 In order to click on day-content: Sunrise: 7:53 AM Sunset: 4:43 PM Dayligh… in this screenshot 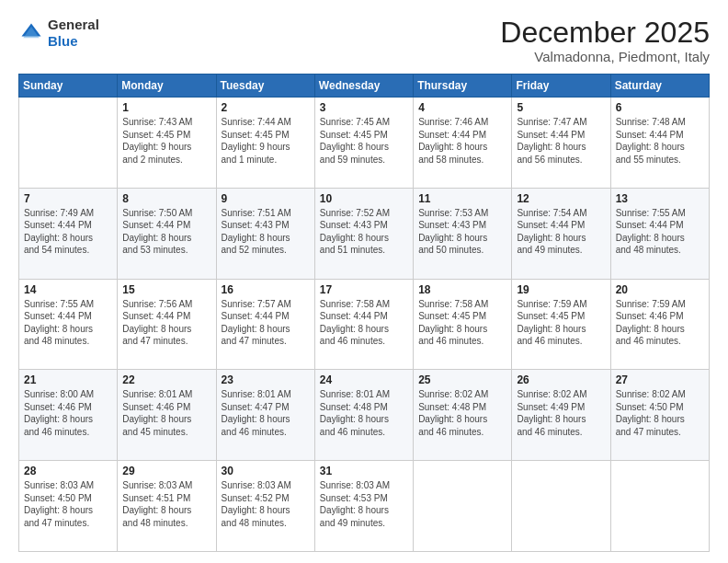, I will do `click(462, 232)`.